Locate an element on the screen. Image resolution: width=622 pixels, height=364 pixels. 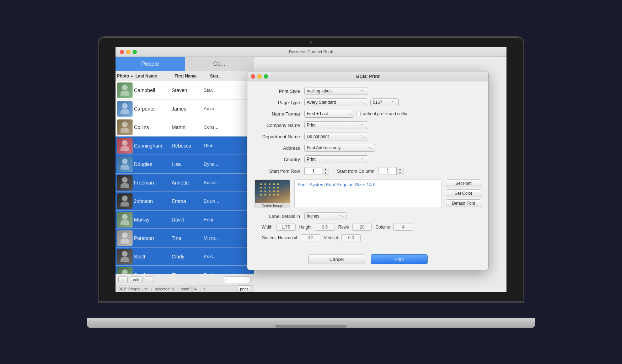
last-name: Johnson is located at coordinates (153, 201).